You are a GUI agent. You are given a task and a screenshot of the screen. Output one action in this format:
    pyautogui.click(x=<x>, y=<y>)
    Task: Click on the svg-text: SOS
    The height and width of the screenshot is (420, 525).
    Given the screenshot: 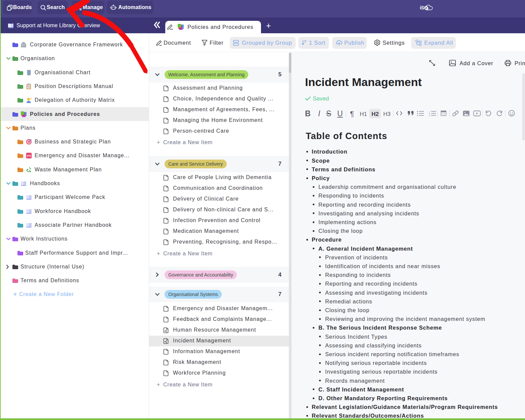 What is the action you would take?
    pyautogui.click(x=29, y=156)
    